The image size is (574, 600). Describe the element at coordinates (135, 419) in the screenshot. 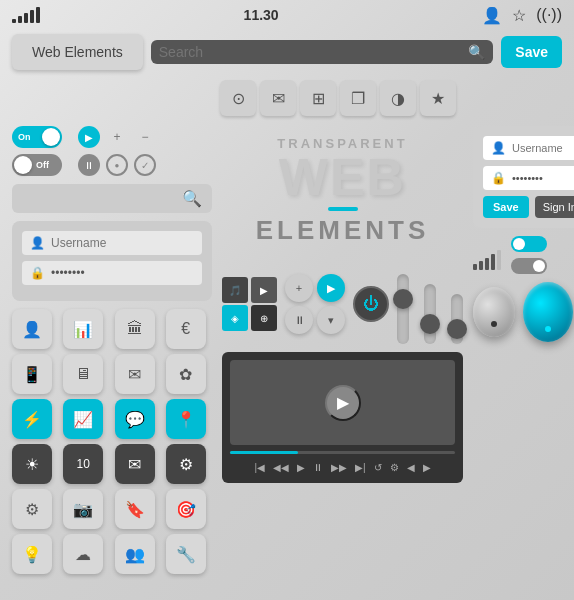

I see `grid-icon-chat: 💬` at that location.